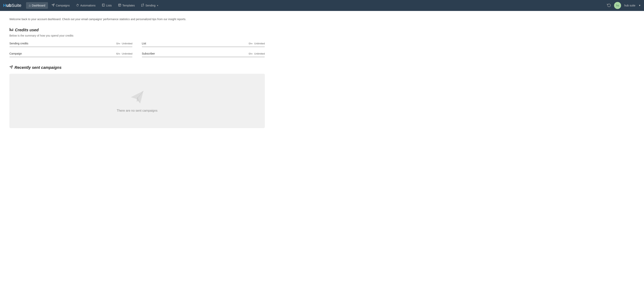  Describe the element at coordinates (137, 19) in the screenshot. I see `welcome-text: Welcome back to your account dashboard. …` at that location.